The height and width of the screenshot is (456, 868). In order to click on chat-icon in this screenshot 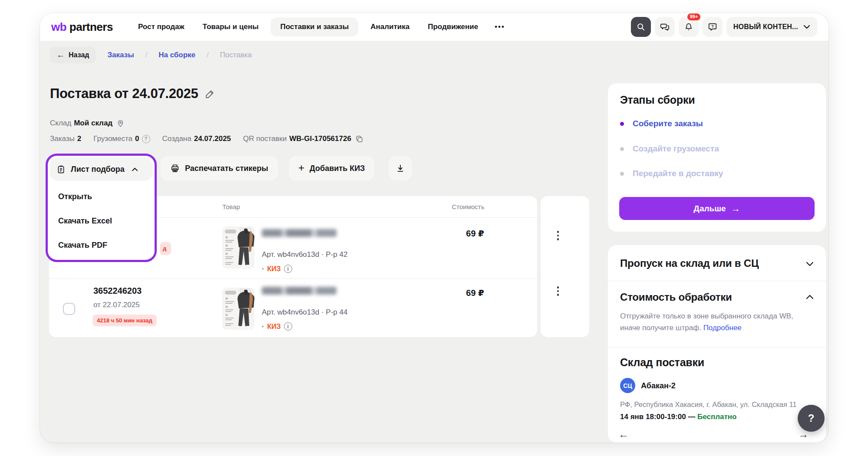, I will do `click(665, 27)`.